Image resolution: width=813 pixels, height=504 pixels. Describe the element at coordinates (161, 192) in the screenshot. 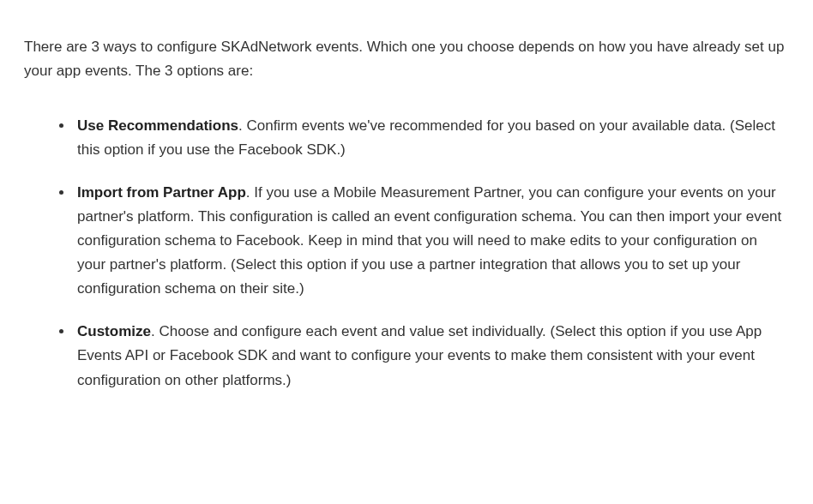

I see `option-title: Import from Partner App` at that location.